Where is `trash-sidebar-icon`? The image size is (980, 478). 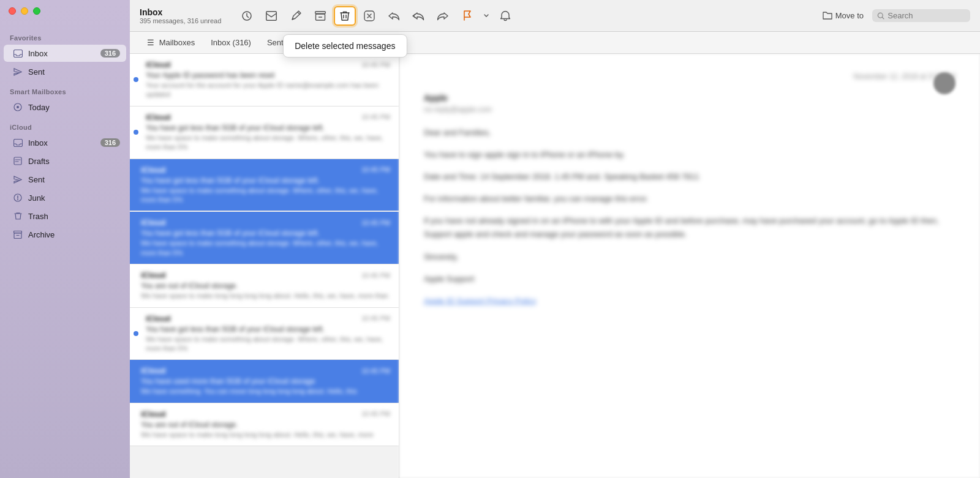
trash-sidebar-icon is located at coordinates (18, 216).